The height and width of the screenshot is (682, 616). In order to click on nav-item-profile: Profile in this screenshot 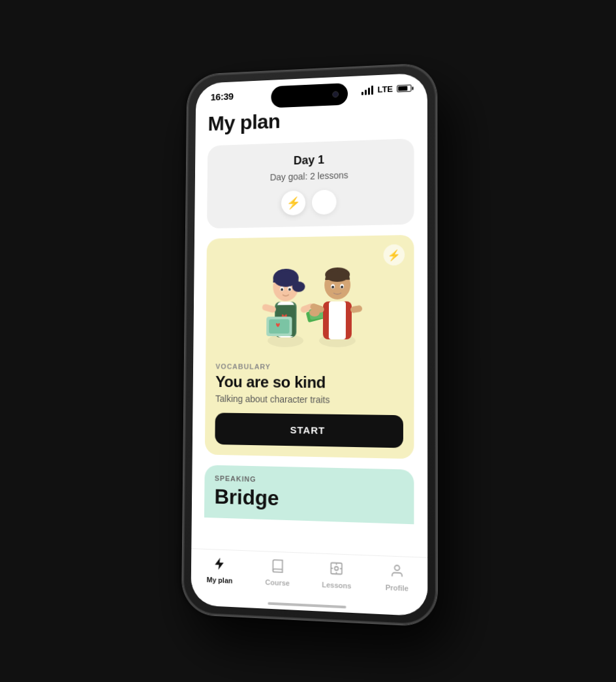, I will do `click(397, 577)`.